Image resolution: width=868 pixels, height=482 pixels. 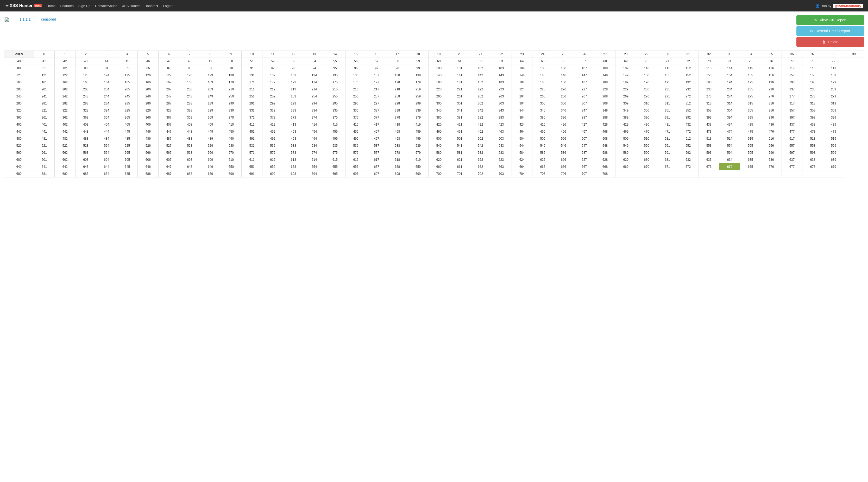 I want to click on table-cell: 203, so click(x=86, y=90).